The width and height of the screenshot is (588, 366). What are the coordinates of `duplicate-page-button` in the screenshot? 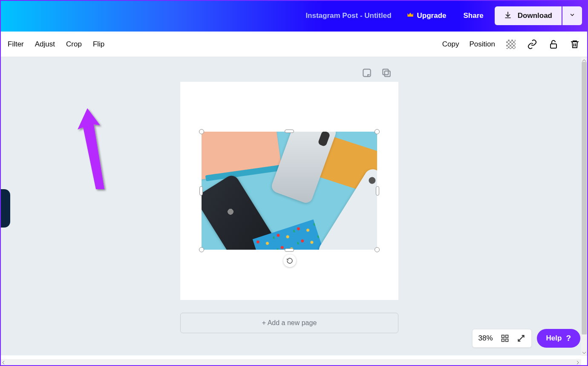 It's located at (386, 73).